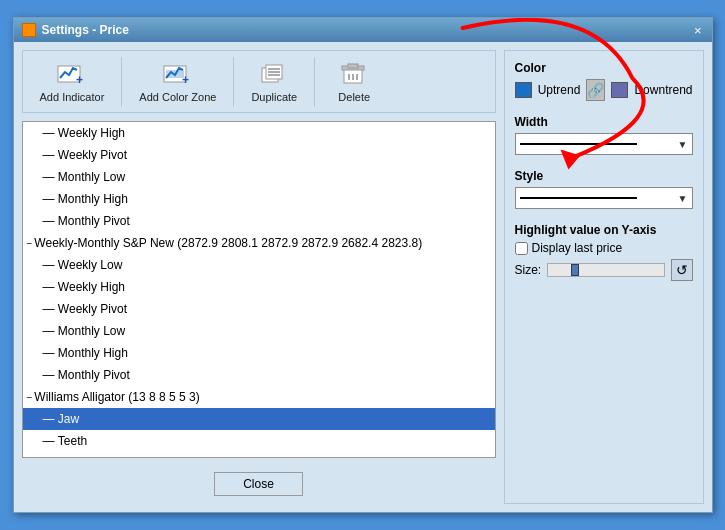 The image size is (725, 530). I want to click on width-section: Width ▼, so click(604, 135).